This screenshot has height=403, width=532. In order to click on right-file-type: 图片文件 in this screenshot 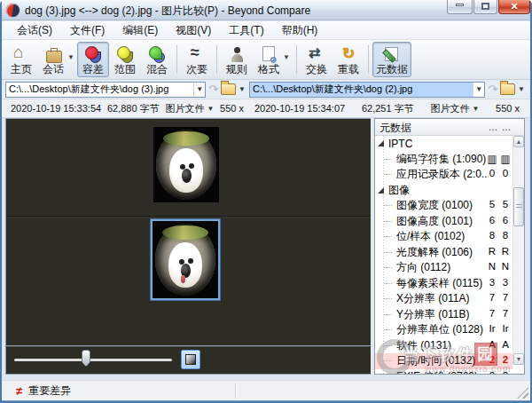, I will do `click(450, 108)`.